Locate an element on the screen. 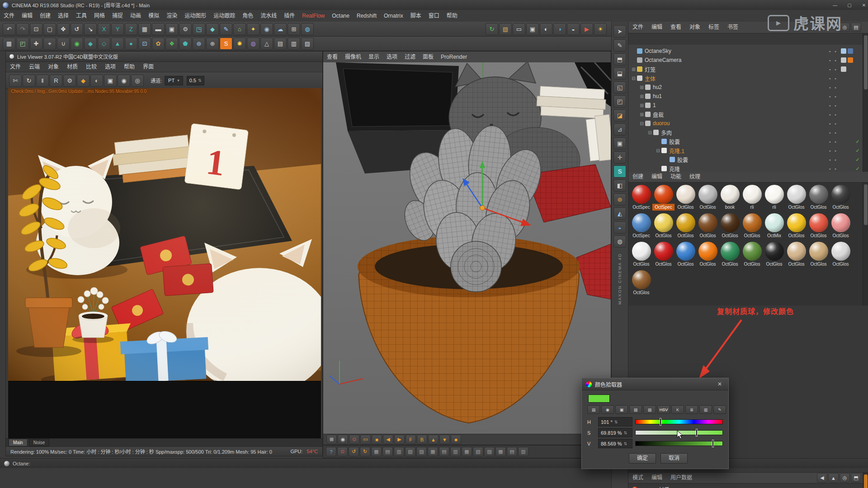 This screenshot has width=868, height=488. material-manager-menu-item: 纹理 is located at coordinates (695, 177).